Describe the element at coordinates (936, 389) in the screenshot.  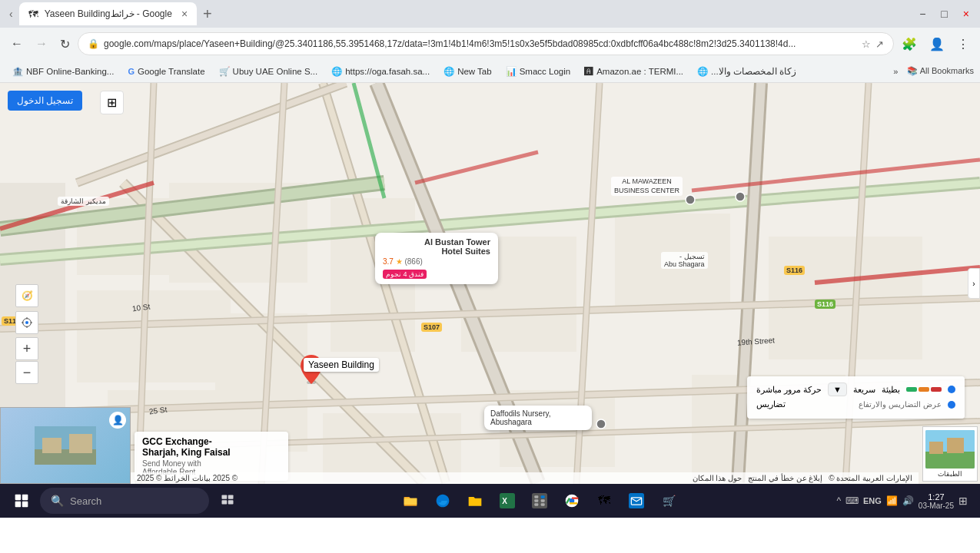
I see `color-slow` at that location.